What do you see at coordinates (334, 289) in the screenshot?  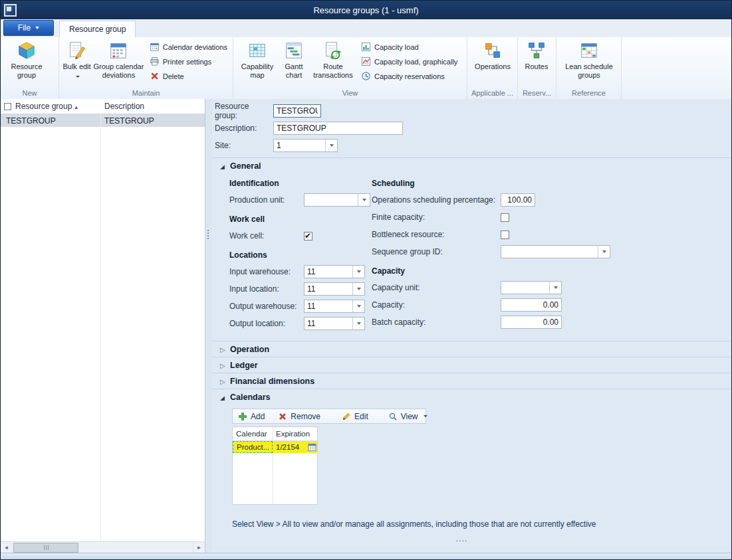 I see `input-location-combo: 11` at bounding box center [334, 289].